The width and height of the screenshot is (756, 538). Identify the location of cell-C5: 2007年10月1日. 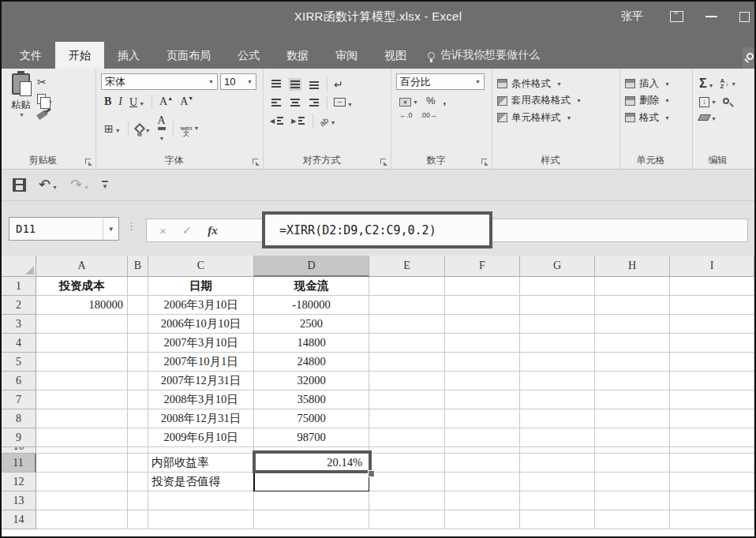
(201, 362).